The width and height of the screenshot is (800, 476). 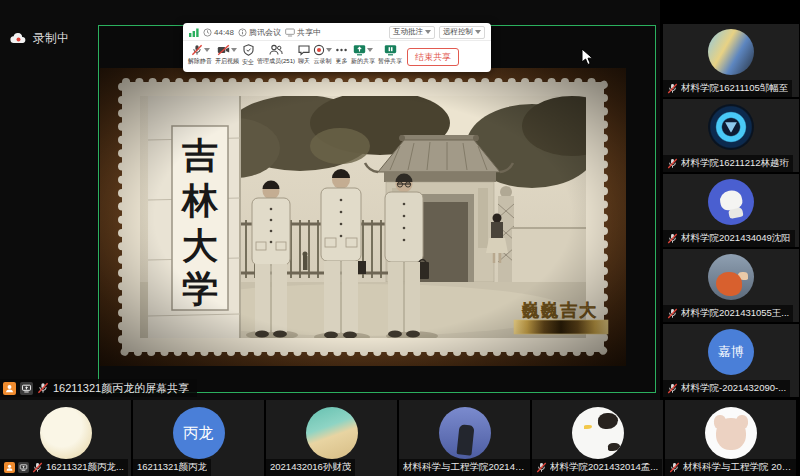 What do you see at coordinates (248, 56) in the screenshot?
I see `security-button: 安全` at bounding box center [248, 56].